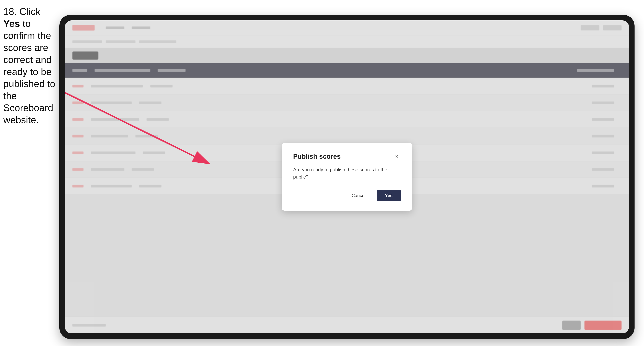 The width and height of the screenshot is (644, 346). What do you see at coordinates (347, 196) in the screenshot?
I see `modal-footer: Cancel Yes` at bounding box center [347, 196].